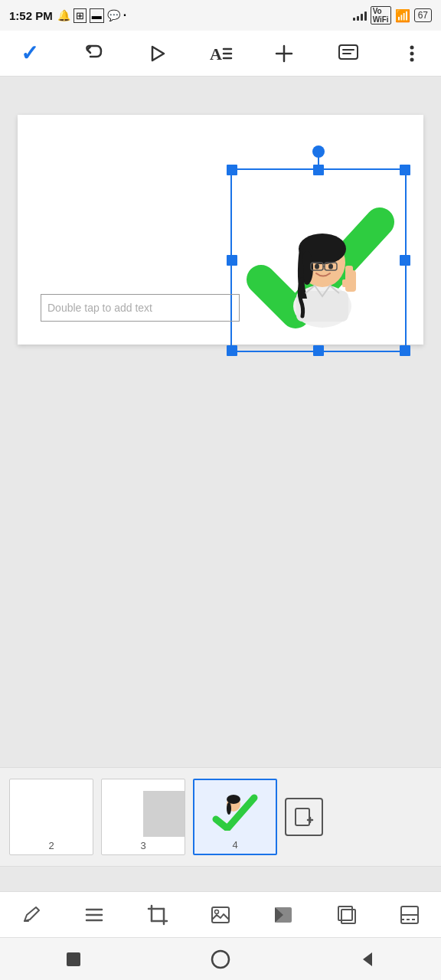 Image resolution: width=441 pixels, height=980 pixels. What do you see at coordinates (412, 54) in the screenshot?
I see `more-icon` at bounding box center [412, 54].